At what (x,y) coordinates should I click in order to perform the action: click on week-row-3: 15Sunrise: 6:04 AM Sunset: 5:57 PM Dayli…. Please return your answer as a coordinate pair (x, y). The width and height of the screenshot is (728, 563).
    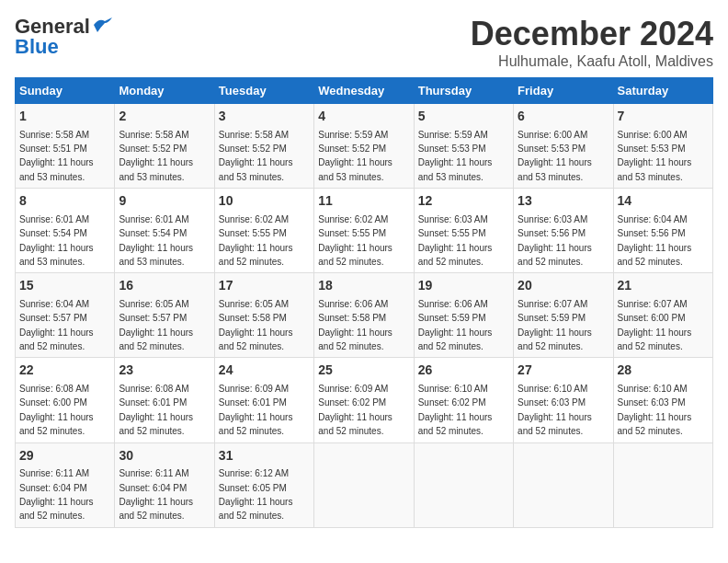
    Looking at the image, I should click on (364, 316).